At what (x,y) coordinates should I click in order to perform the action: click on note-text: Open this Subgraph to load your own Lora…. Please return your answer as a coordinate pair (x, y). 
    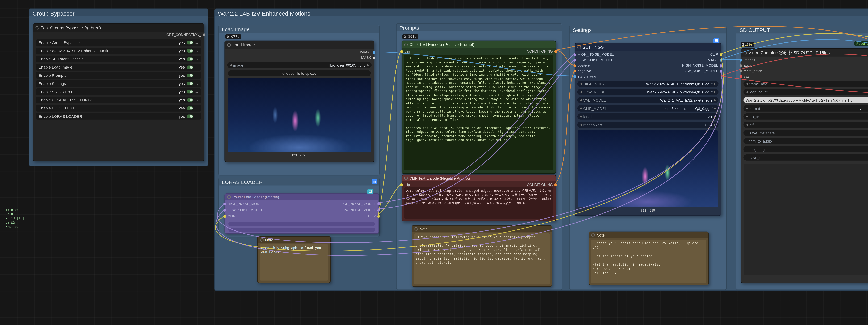
    Looking at the image, I should click on (294, 263).